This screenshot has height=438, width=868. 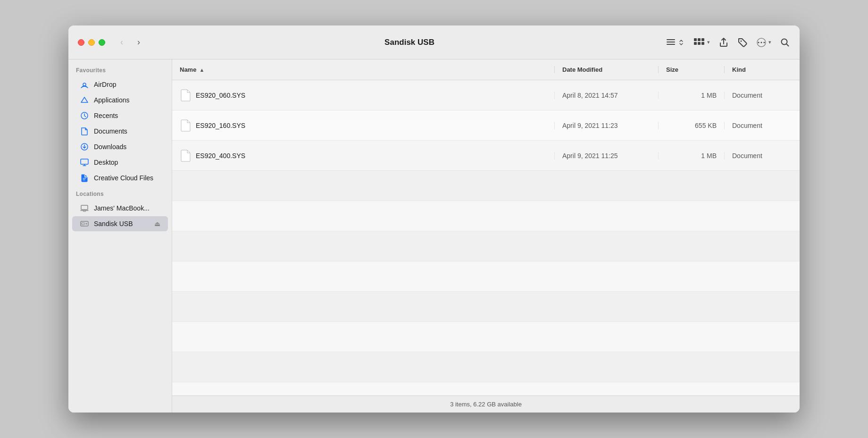 I want to click on sort-arrow-icon: ▲, so click(x=202, y=70).